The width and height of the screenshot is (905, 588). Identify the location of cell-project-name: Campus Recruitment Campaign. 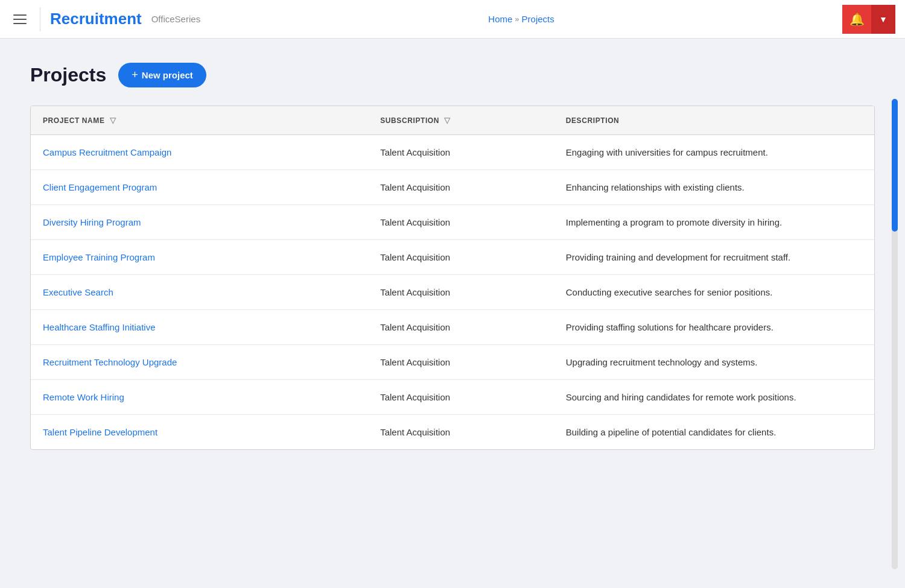
(199, 153).